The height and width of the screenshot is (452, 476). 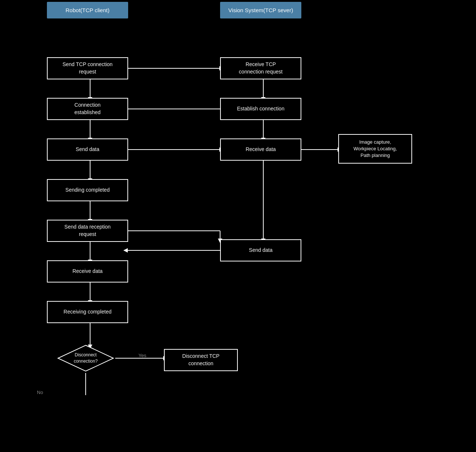 I want to click on svg-text: connection?, so click(x=86, y=361).